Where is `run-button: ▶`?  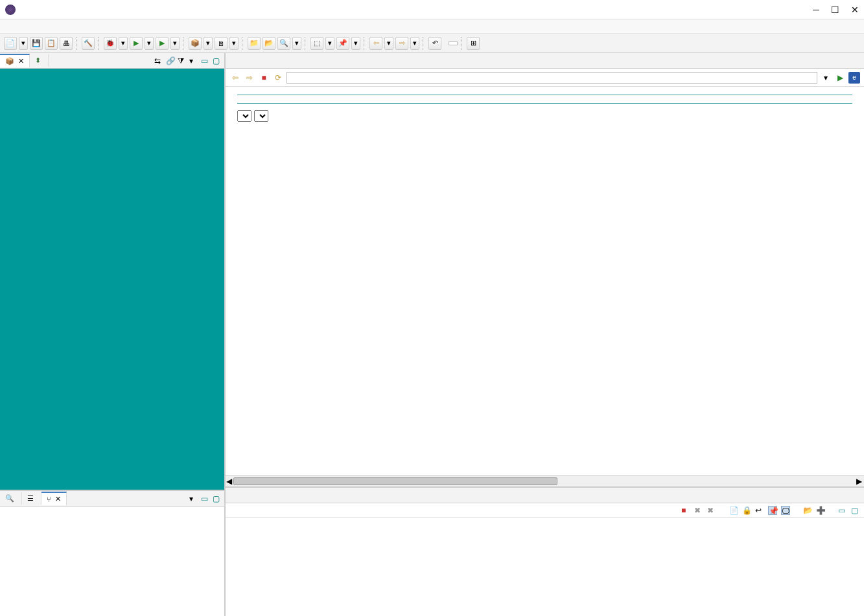 run-button: ▶ is located at coordinates (136, 43).